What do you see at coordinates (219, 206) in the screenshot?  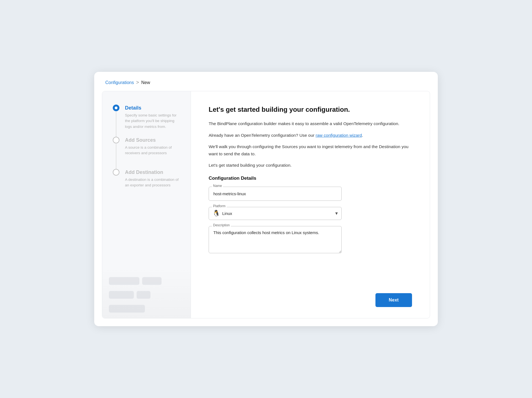 I see `platform-field-label: Platform` at bounding box center [219, 206].